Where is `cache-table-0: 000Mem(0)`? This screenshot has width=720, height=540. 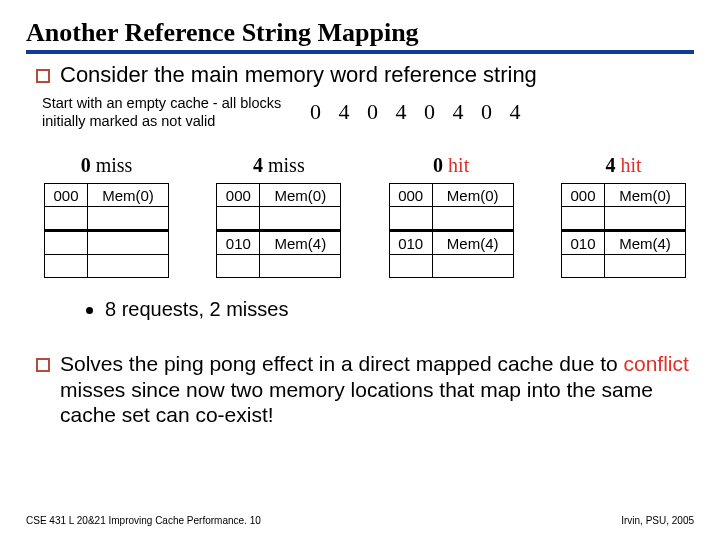 cache-table-0: 000Mem(0) is located at coordinates (106, 230).